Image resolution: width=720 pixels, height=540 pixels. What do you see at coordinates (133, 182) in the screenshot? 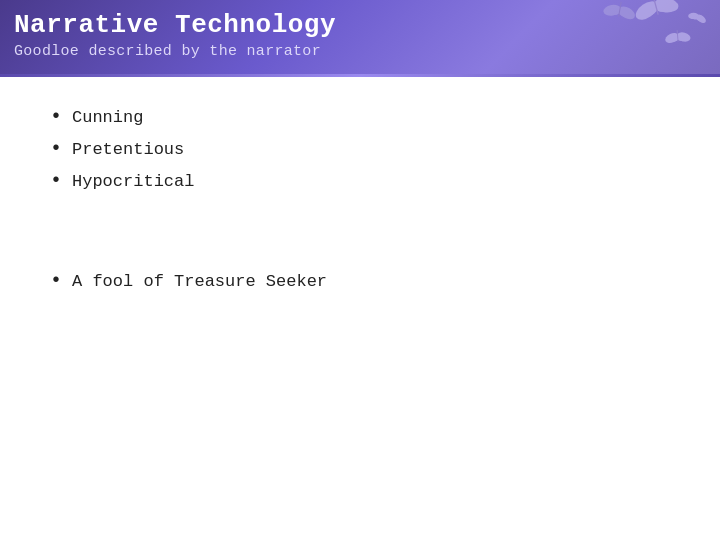
I see `bullet-text: Hypocritical` at bounding box center [133, 182].